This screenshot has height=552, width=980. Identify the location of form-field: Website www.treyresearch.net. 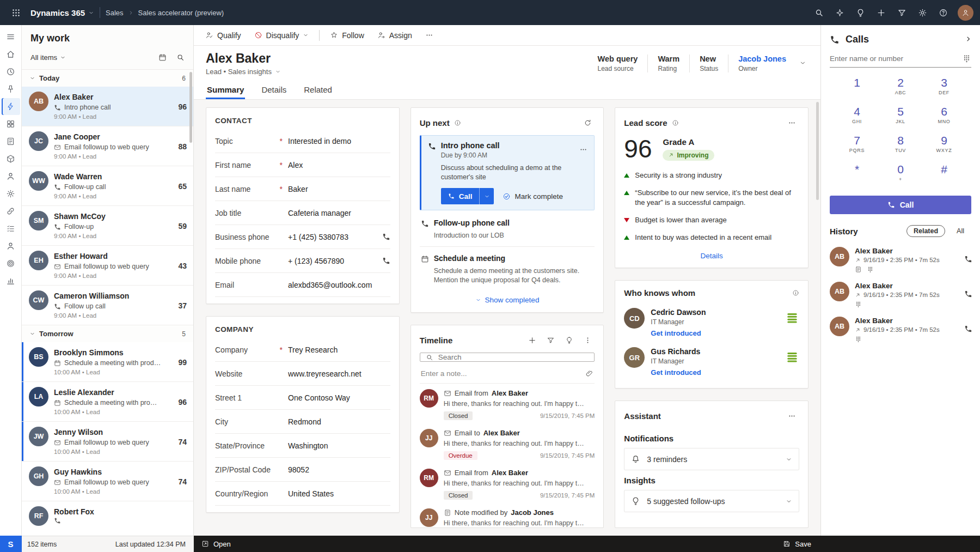
(303, 374).